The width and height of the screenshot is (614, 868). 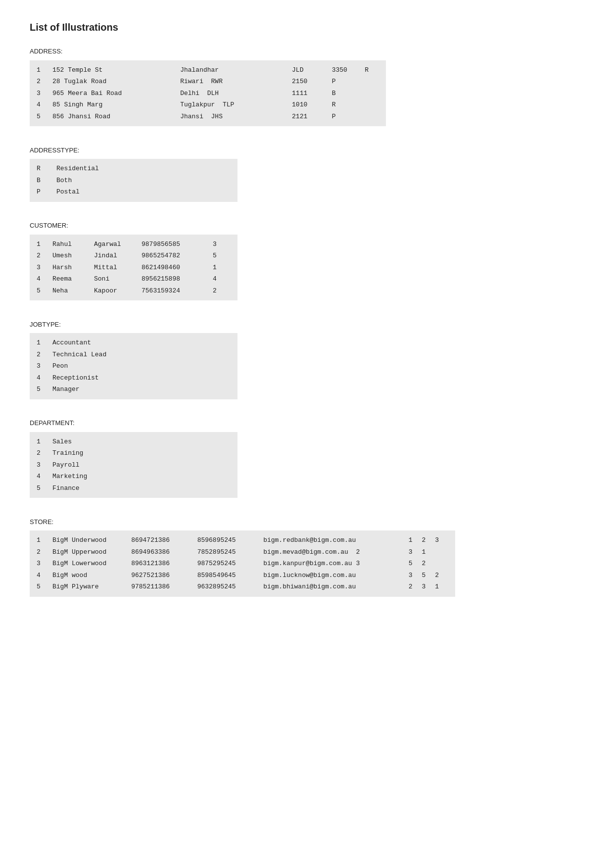 What do you see at coordinates (142, 389) in the screenshot?
I see `table-cell: Manager` at bounding box center [142, 389].